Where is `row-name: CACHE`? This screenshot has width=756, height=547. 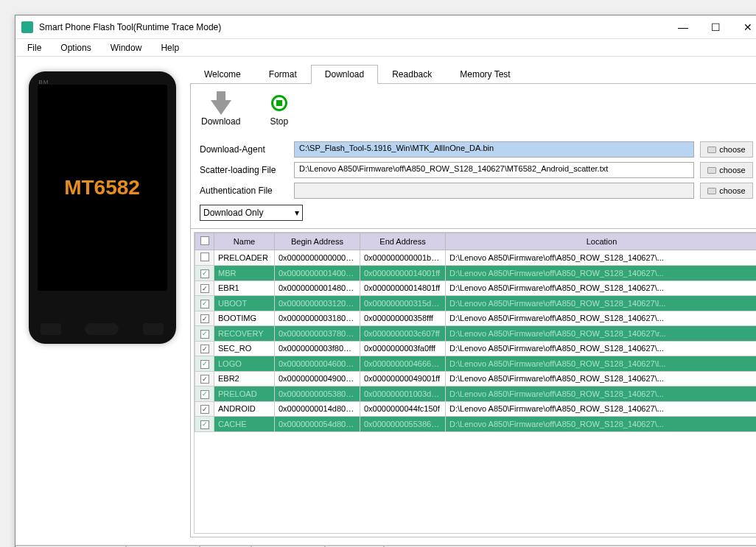 row-name: CACHE is located at coordinates (245, 424).